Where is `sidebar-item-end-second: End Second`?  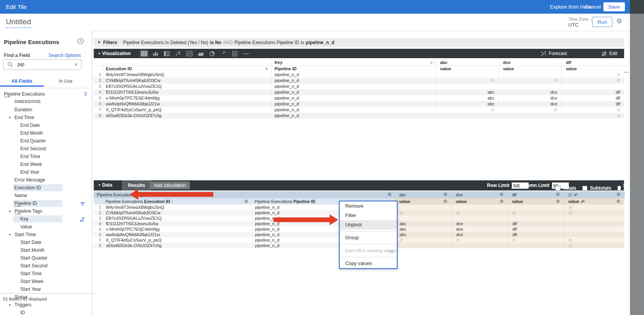 sidebar-item-end-second: End Second is located at coordinates (46, 149).